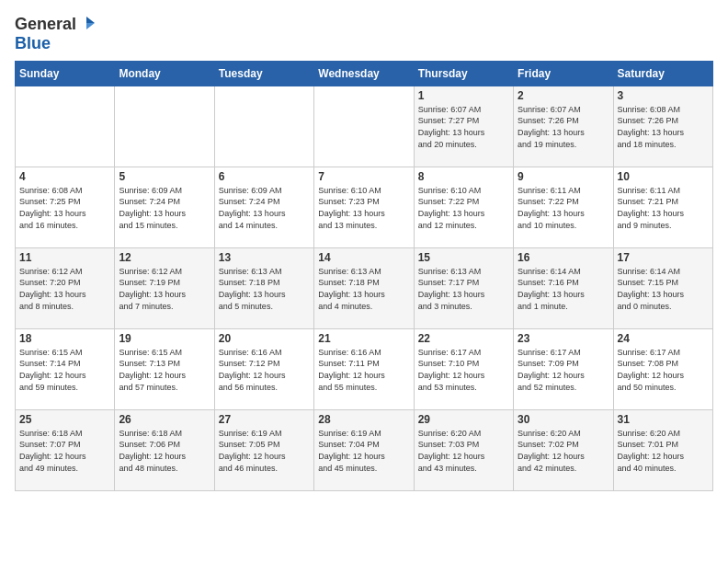 Image resolution: width=728 pixels, height=563 pixels. Describe the element at coordinates (664, 419) in the screenshot. I see `day-number: 31` at that location.